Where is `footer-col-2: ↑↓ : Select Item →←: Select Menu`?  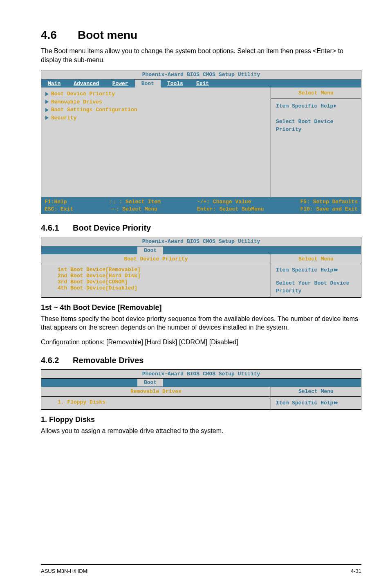
footer-col-2: ↑↓ : Select Item →←: Select Menu is located at coordinates (135, 205).